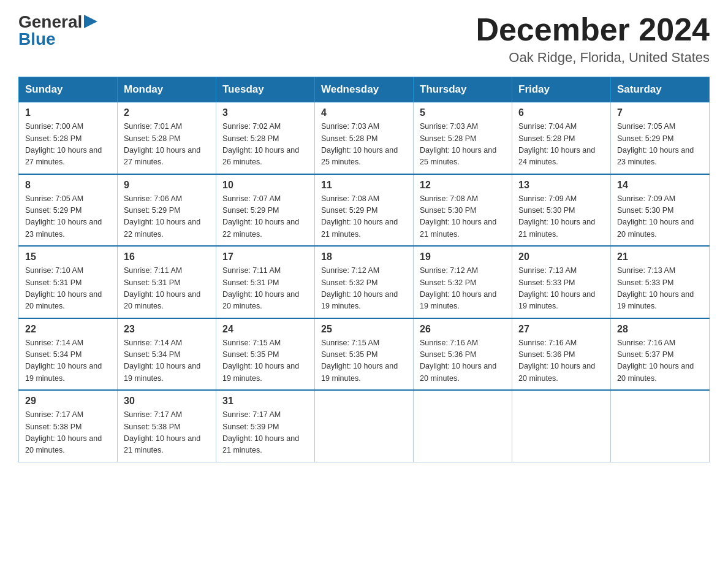 The image size is (728, 563). Describe the element at coordinates (661, 210) in the screenshot. I see `table-row: 14 Sunrise: 7:09 AM Sunset: 5:30 PM Dayl…` at that location.